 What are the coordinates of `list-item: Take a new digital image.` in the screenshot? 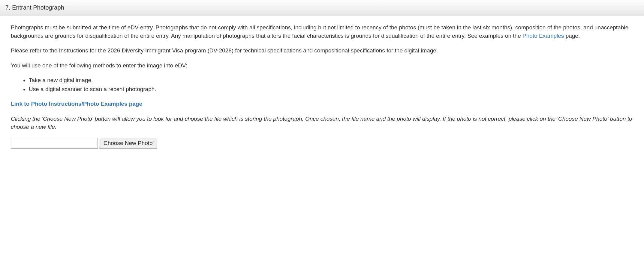 It's located at (331, 80).